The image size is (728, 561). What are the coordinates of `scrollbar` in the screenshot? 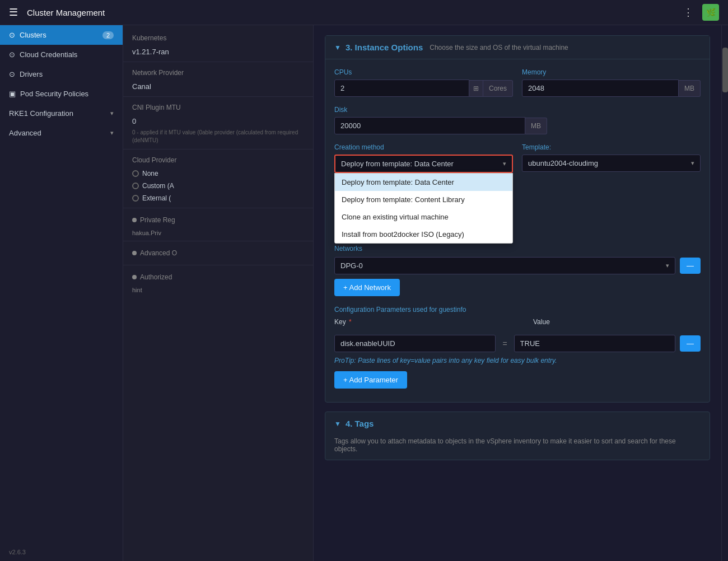 It's located at (725, 293).